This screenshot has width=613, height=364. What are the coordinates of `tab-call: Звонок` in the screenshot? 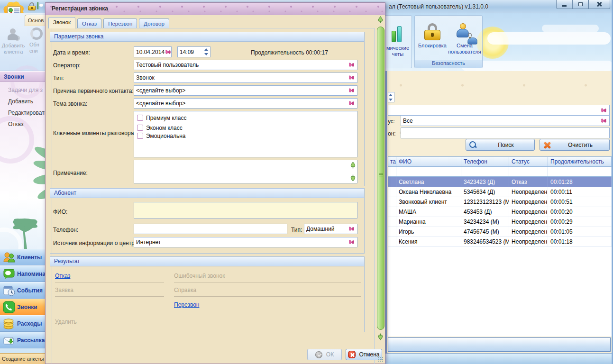 It's located at (62, 23).